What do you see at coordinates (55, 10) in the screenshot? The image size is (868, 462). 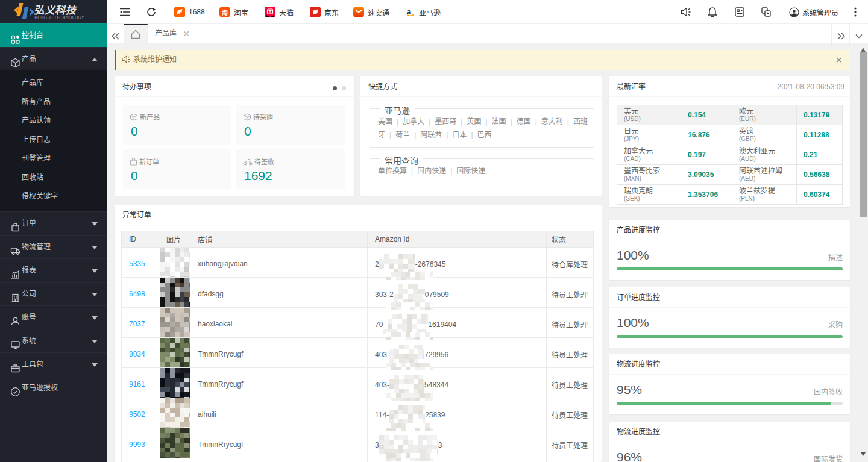 I see `svg-text: 弘义科技` at bounding box center [55, 10].